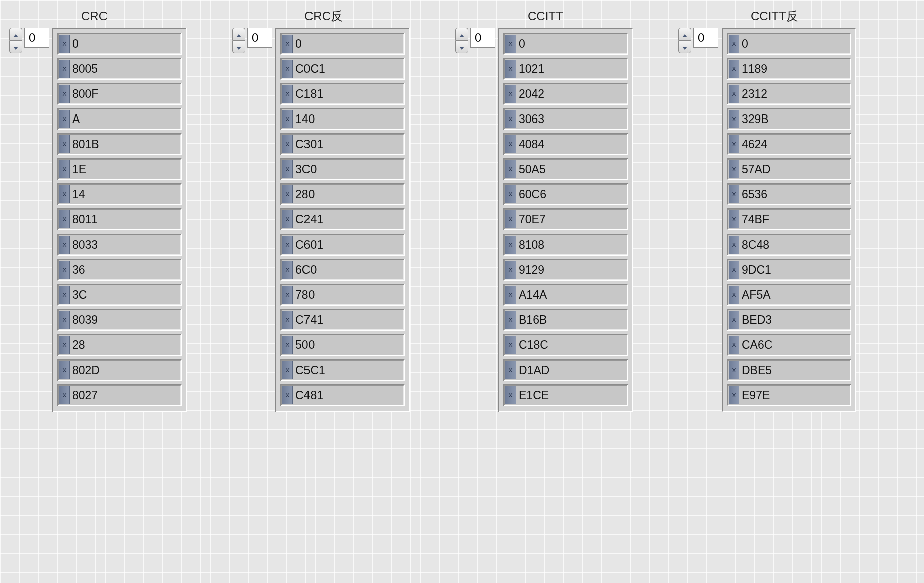  Describe the element at coordinates (566, 94) in the screenshot. I see `array-cell: x2042` at that location.